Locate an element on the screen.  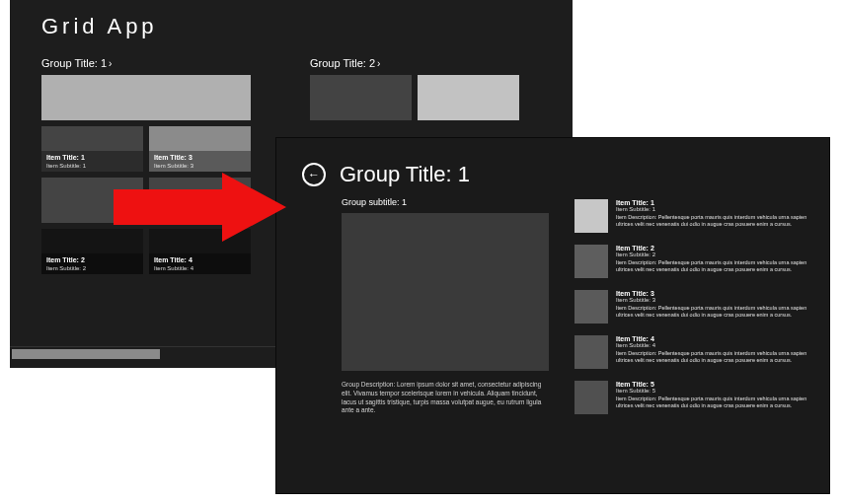
group-1-hero-tile is located at coordinates (146, 98).